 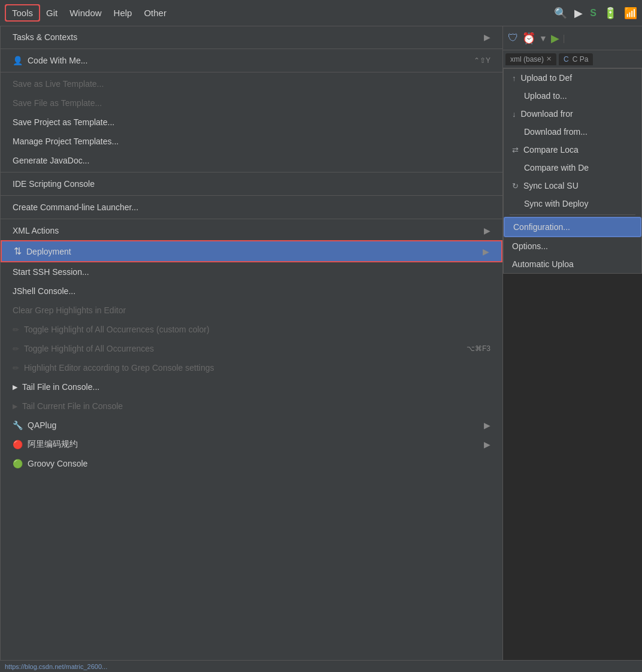 What do you see at coordinates (252, 329) in the screenshot?
I see `menu-item-toggle-all-custom: ✏ Toggle Highlight of All Occurrences (c…` at bounding box center [252, 329].